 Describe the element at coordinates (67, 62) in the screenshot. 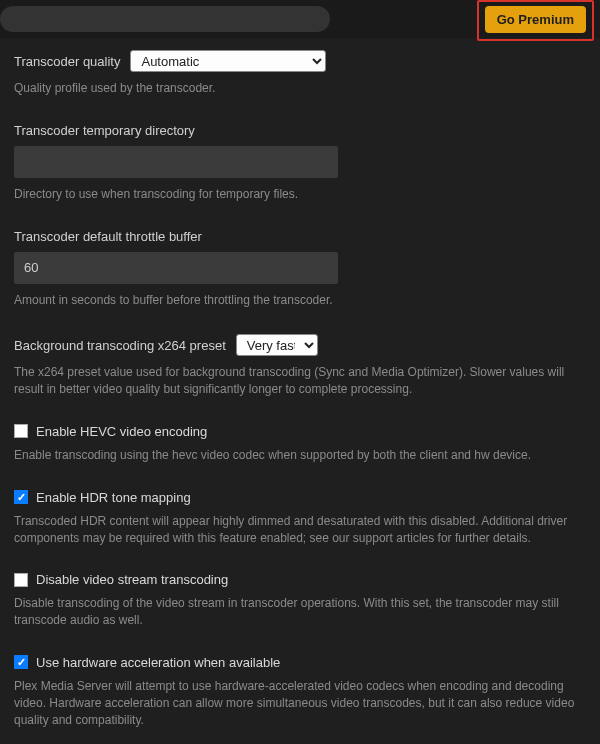

I see `transcoder-quality-label: Transcoder quality` at that location.